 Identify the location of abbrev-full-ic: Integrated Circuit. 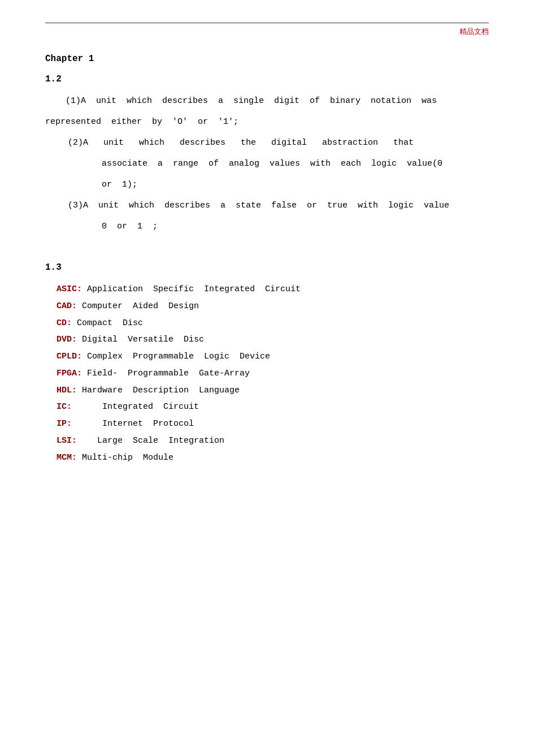
(136, 407).